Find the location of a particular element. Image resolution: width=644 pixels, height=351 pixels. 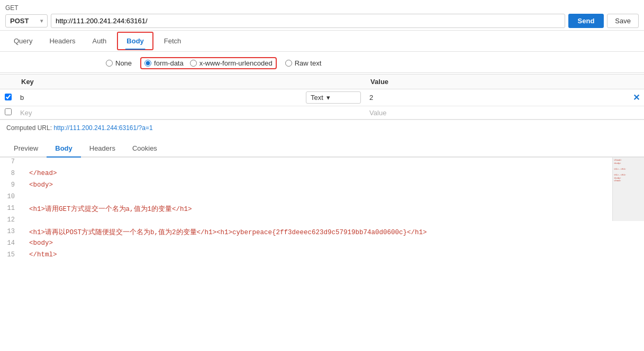

response-tabs: Preview Body Headers Cookies is located at coordinates (322, 149).